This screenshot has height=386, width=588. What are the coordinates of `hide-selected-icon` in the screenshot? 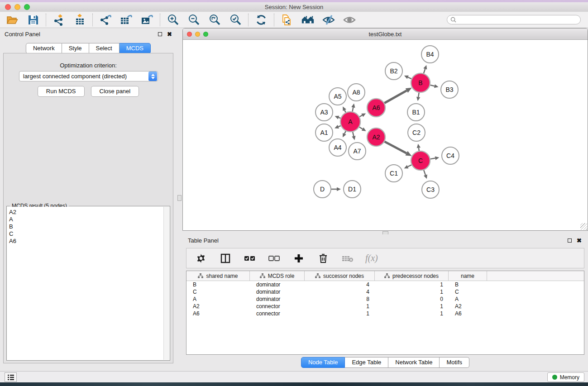 It's located at (329, 20).